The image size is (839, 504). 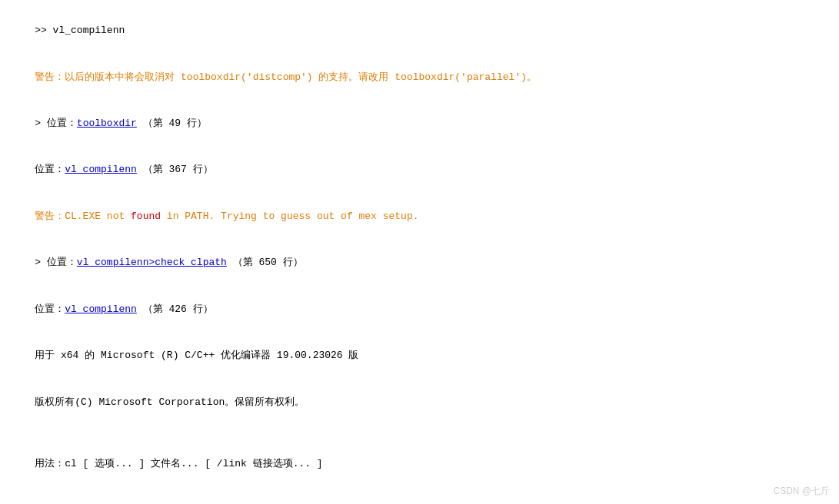 I want to click on line-location-3: > 位置：vl_compilenn>check_clpath （第 650 行）, so click(x=420, y=263).